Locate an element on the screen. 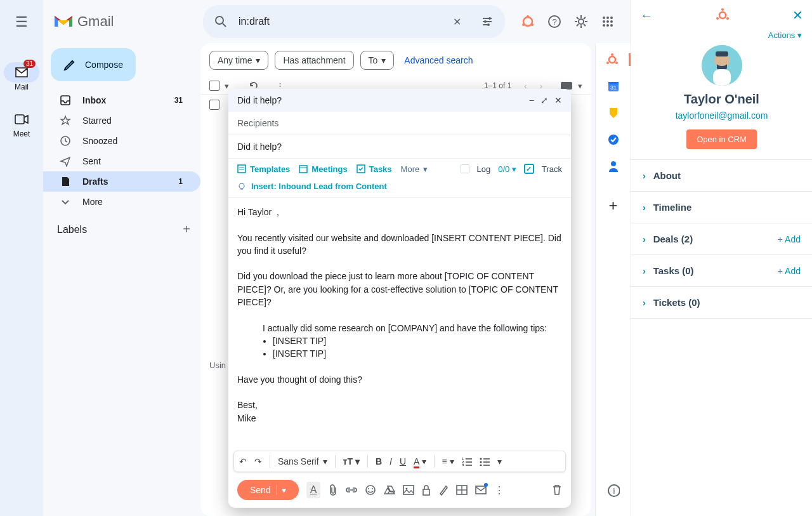 This screenshot has width=812, height=516. settings-icon is located at coordinates (581, 22).